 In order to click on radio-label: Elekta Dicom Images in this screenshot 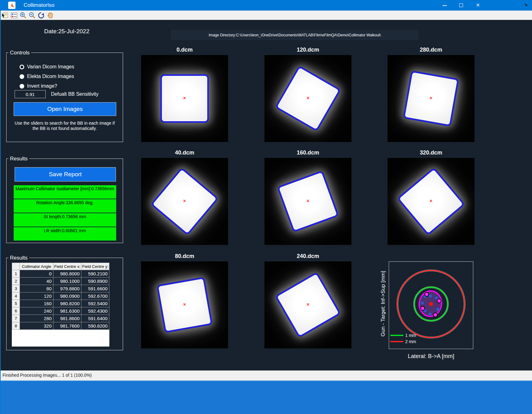, I will do `click(50, 76)`.